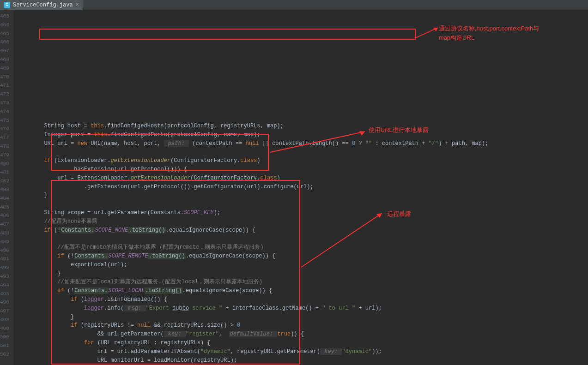  I want to click on code-line: URL monitorUrl = loadMonitor(registryURL…, so click(301, 361).